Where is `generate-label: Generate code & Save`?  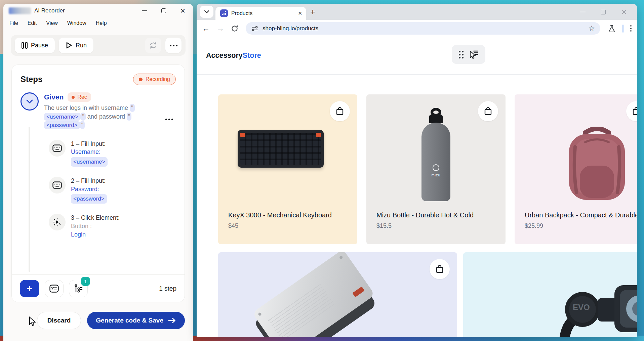
generate-label: Generate code & Save is located at coordinates (130, 321).